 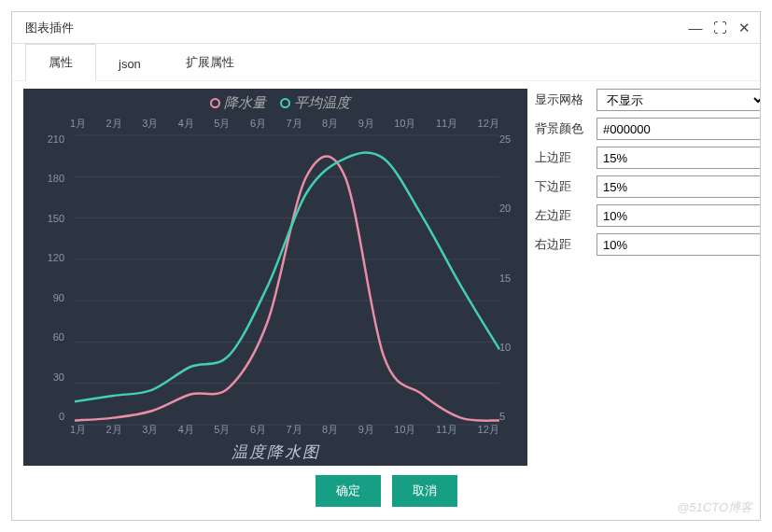 What do you see at coordinates (425, 491) in the screenshot?
I see `cancel-button: 取消` at bounding box center [425, 491].